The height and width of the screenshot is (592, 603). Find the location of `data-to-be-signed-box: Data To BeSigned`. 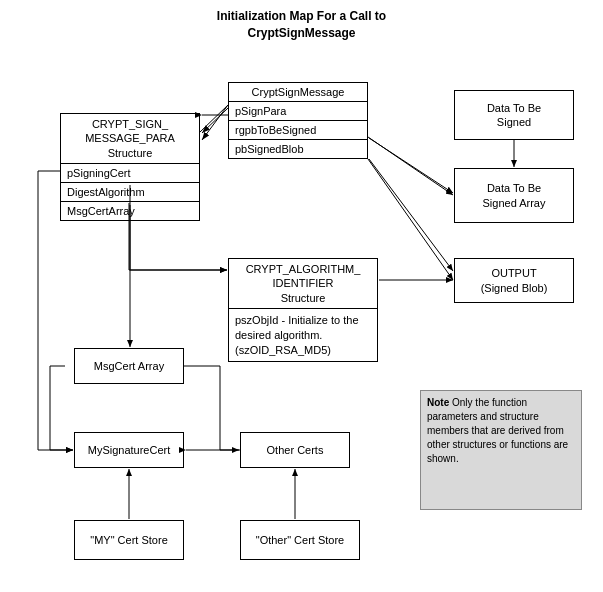

data-to-be-signed-box: Data To BeSigned is located at coordinates (514, 115).